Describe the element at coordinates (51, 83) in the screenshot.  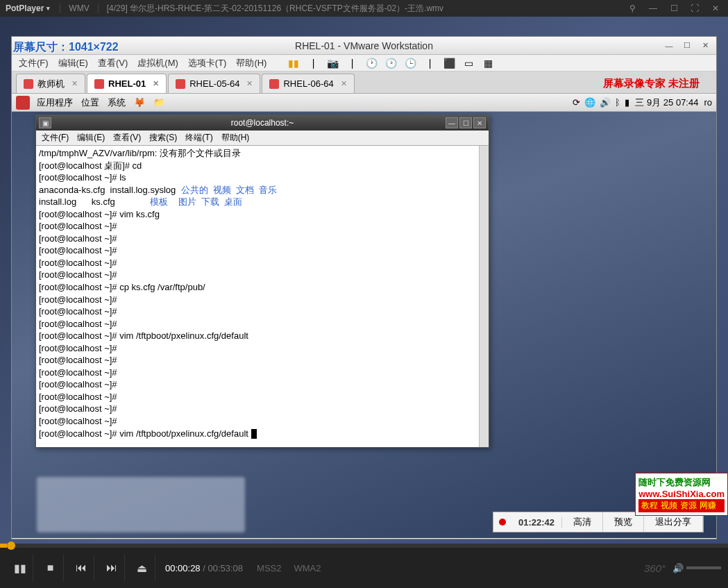
I see `tab-teacher: 教师机✕` at that location.